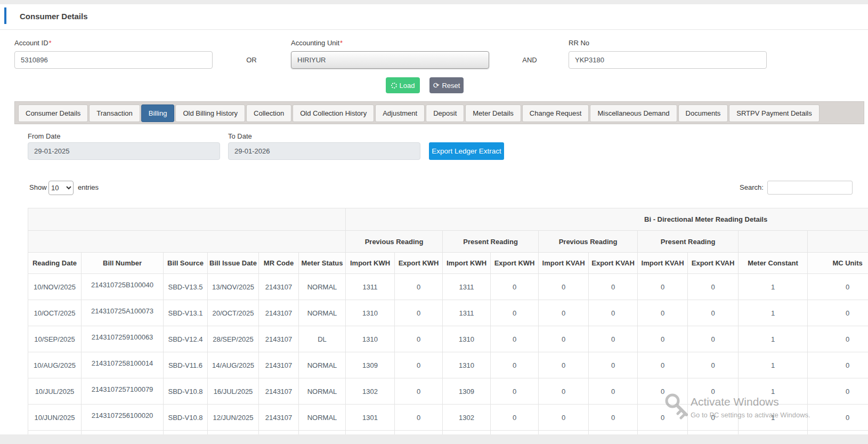  I want to click on column-header: Export KWH, so click(419, 263).